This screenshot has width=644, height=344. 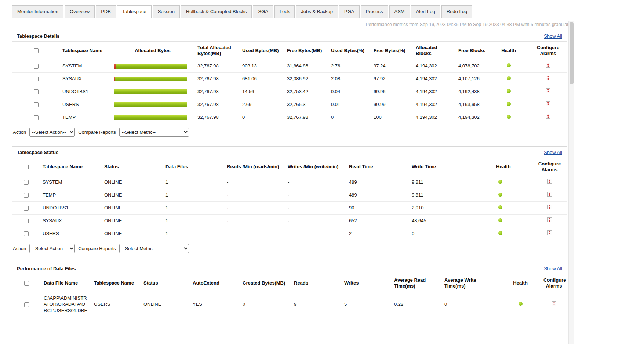 What do you see at coordinates (349, 92) in the screenshot?
I see `used-pct-value: 0.04` at bounding box center [349, 92].